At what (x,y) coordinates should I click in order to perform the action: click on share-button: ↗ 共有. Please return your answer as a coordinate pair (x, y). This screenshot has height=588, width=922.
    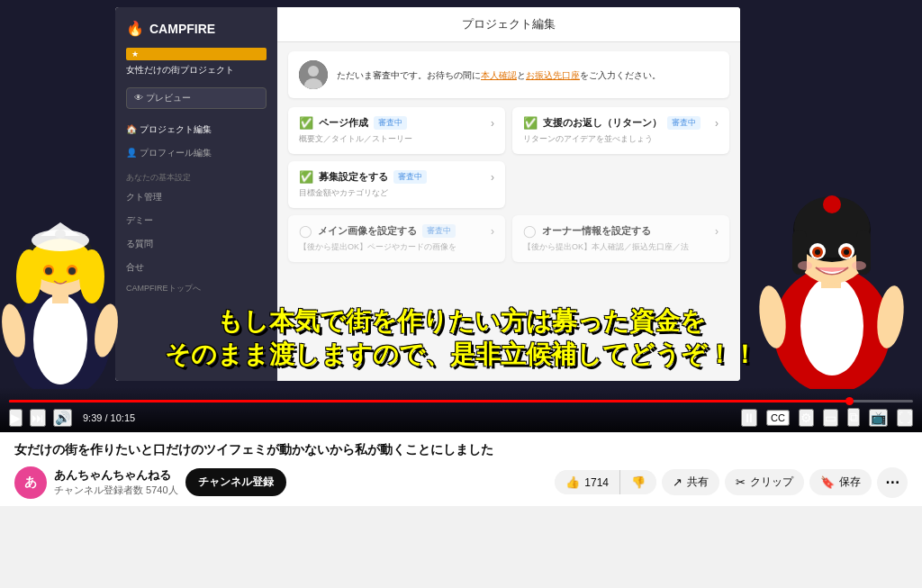
    Looking at the image, I should click on (691, 483).